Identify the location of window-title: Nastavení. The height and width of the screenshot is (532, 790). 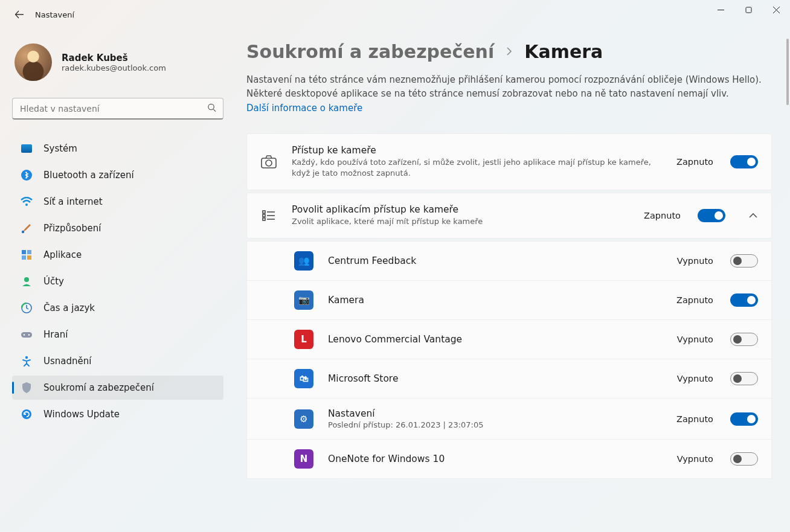
(54, 14).